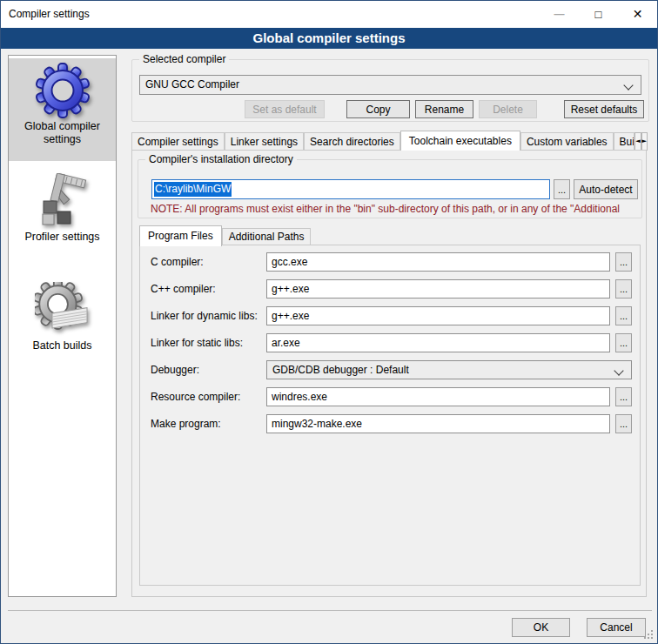 The height and width of the screenshot is (644, 658). I want to click on maximize-button: □, so click(599, 14).